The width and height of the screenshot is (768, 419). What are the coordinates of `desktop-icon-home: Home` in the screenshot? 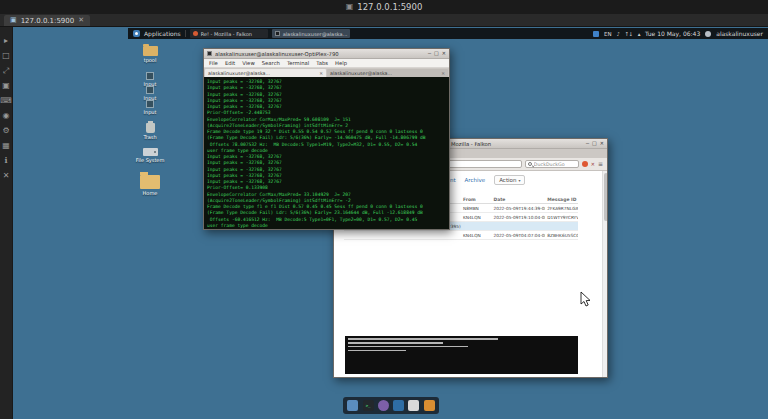 It's located at (150, 186).